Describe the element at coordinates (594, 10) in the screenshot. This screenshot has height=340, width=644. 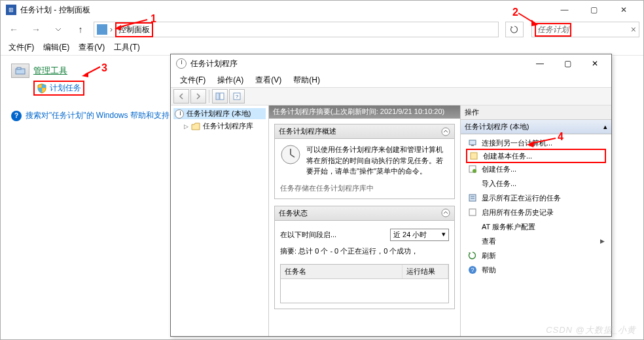
I see `cp-maximize-button: ▢` at that location.